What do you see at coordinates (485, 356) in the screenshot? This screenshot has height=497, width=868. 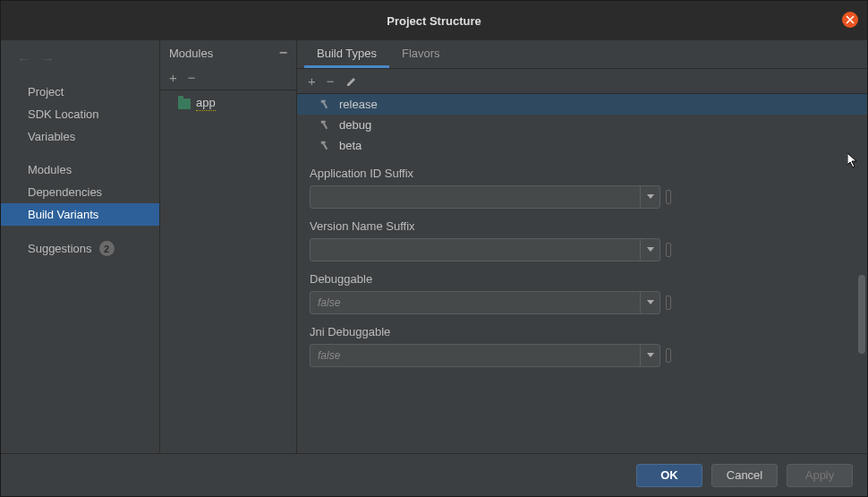 I see `combo-jni-debuggable: false` at bounding box center [485, 356].